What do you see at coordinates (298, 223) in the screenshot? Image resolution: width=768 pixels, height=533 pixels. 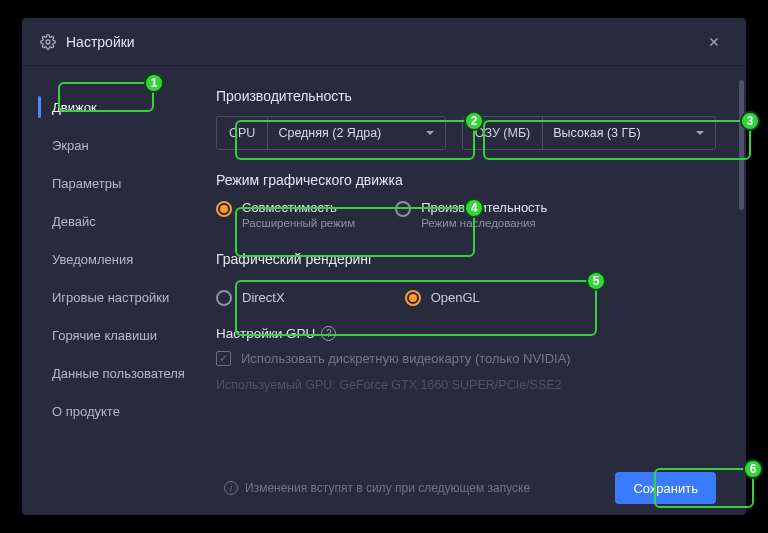 I see `radio-sublabel: Расширенный режим` at bounding box center [298, 223].